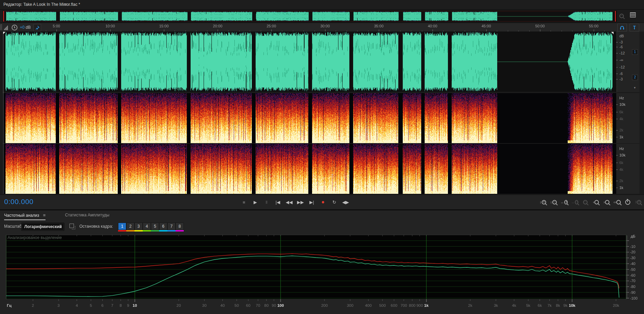 The image size is (644, 314). Describe the element at coordinates (334, 202) in the screenshot. I see `loop-playback-button: ↻` at that location.